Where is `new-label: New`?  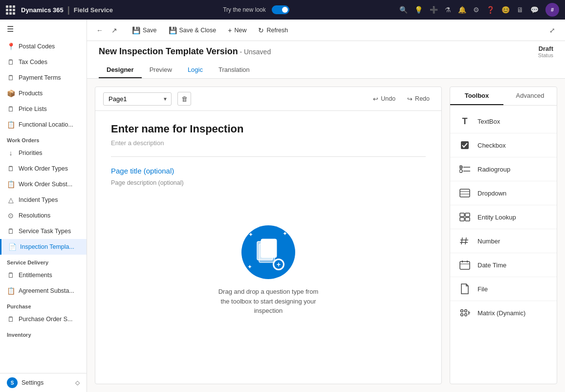
new-label: New is located at coordinates (240, 30).